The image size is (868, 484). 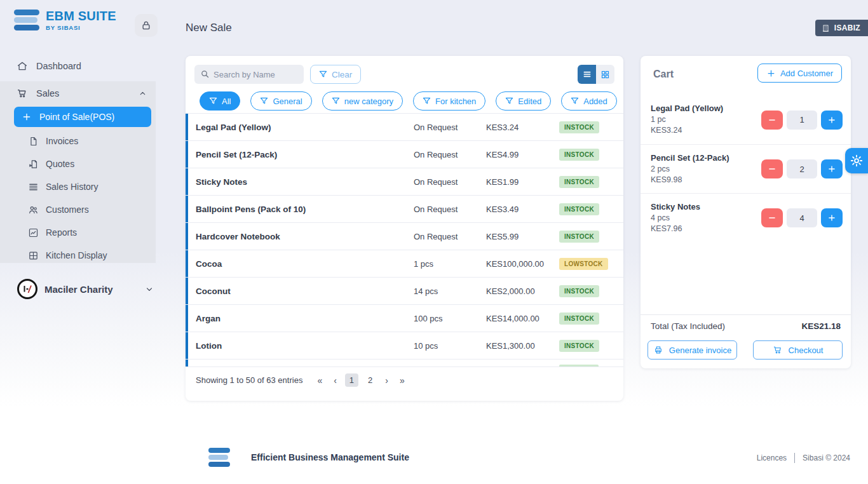 I want to click on licences-link: Licences, so click(x=771, y=458).